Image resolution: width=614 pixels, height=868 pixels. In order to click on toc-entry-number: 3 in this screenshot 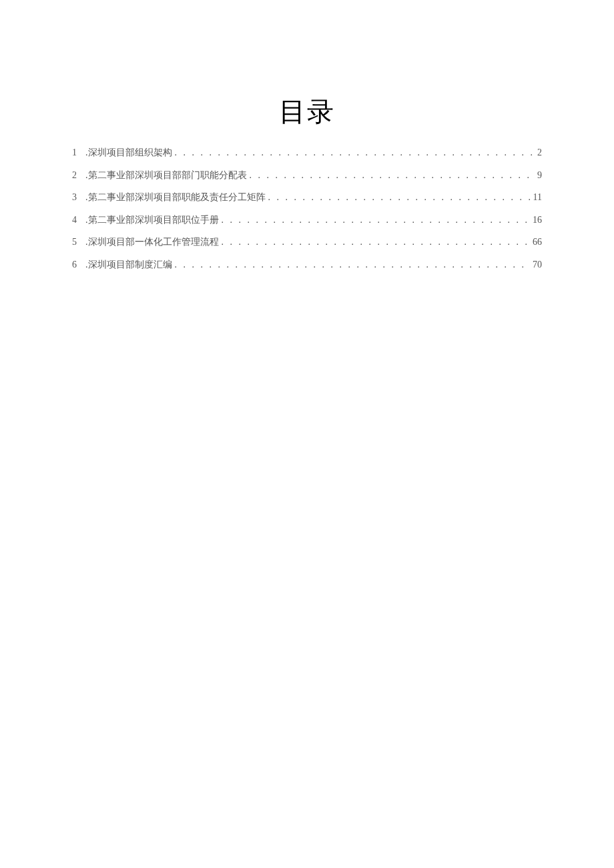, I will do `click(79, 197)`.